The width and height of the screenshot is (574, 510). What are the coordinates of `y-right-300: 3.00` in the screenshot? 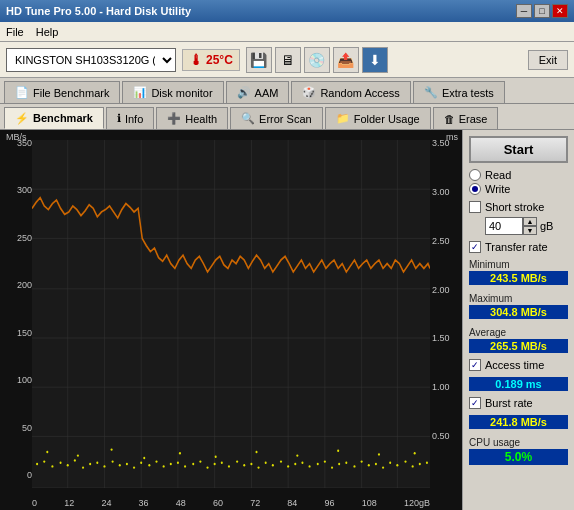 It's located at (441, 192).